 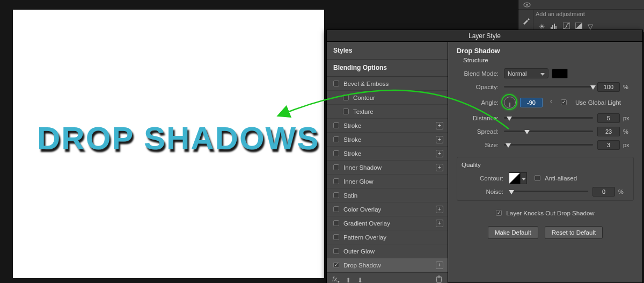 What do you see at coordinates (387, 265) in the screenshot?
I see `style-drop-shadow: Drop Shadow+` at bounding box center [387, 265].